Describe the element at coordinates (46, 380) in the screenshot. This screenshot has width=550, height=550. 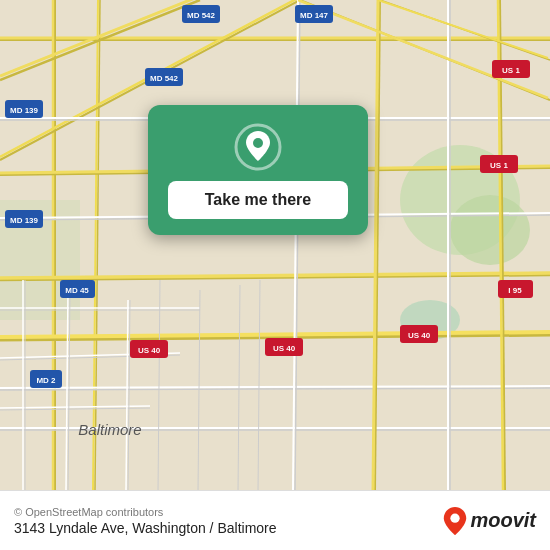
I see `svg-text: MD 2` at that location.